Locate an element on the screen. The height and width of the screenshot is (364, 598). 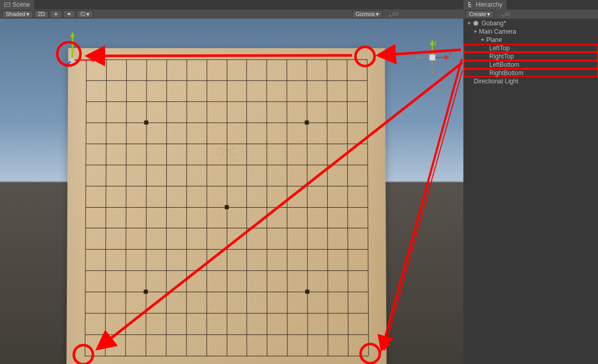
hierarchy-tab: Hierarchy is located at coordinates (485, 5).